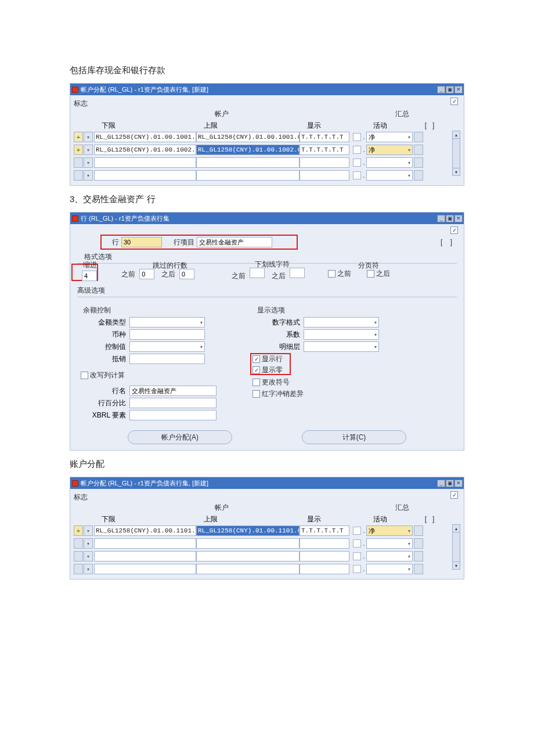 This screenshot has width=534, height=756. What do you see at coordinates (450, 89) in the screenshot?
I see `restore-button: ▣` at bounding box center [450, 89].